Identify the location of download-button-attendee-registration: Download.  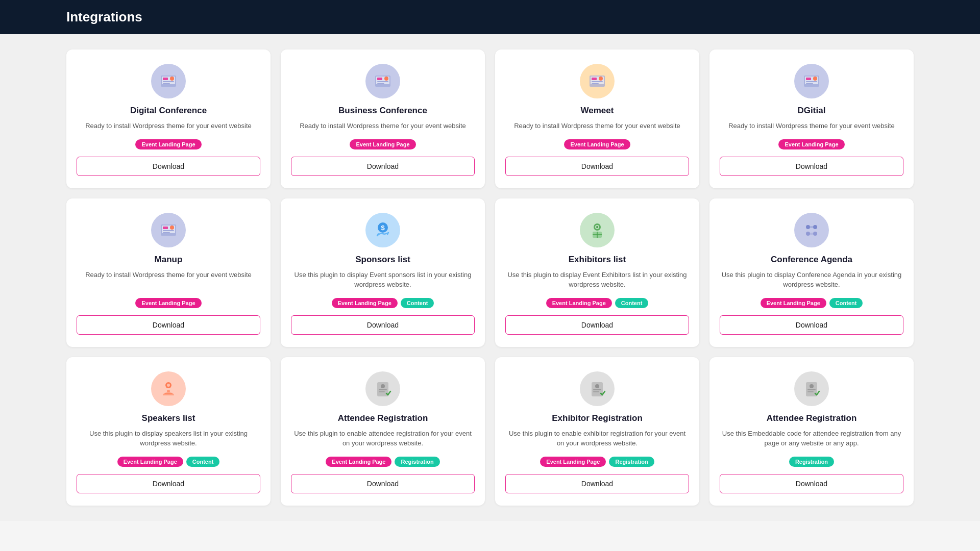
(383, 484).